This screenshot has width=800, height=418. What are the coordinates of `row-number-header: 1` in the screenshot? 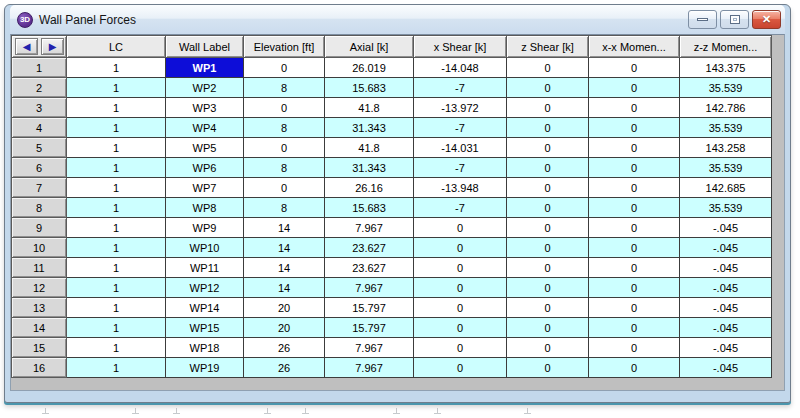 It's located at (40, 68).